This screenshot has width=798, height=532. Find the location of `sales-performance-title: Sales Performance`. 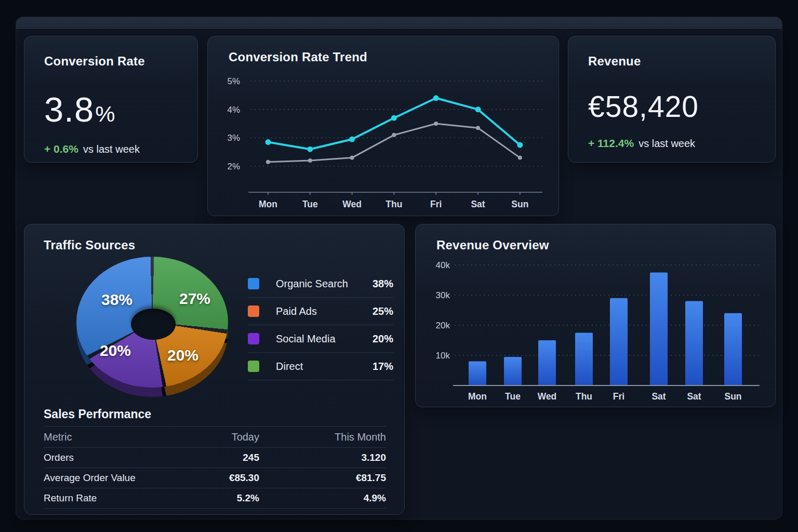

sales-performance-title: Sales Performance is located at coordinates (98, 415).